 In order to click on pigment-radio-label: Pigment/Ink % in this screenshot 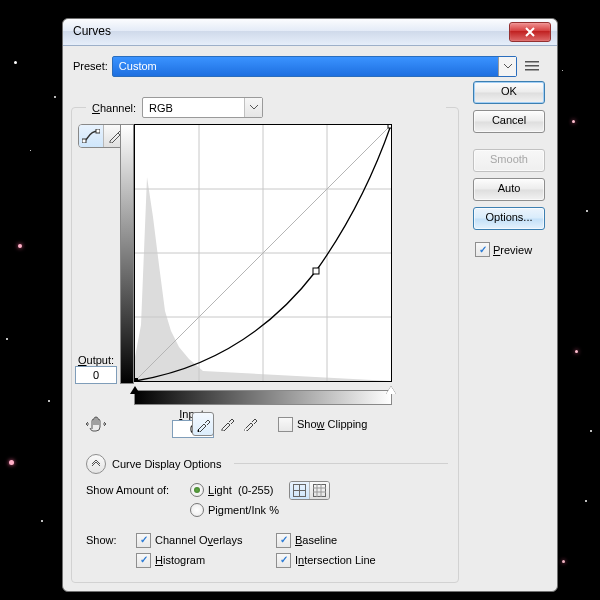, I will do `click(244, 510)`.